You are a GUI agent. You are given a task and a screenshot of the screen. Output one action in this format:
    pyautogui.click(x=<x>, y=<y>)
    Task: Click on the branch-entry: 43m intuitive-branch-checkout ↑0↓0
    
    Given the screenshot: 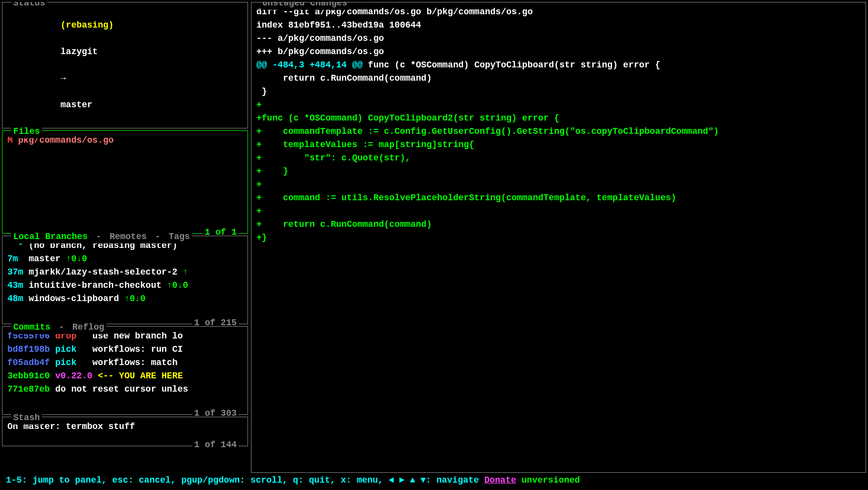 What is the action you would take?
    pyautogui.click(x=125, y=285)
    